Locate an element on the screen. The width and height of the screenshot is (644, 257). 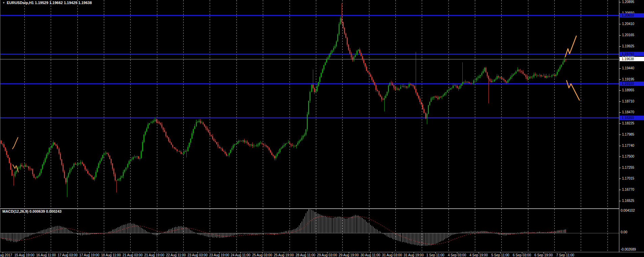
price-tick-label: 1.17740 is located at coordinates (628, 145).